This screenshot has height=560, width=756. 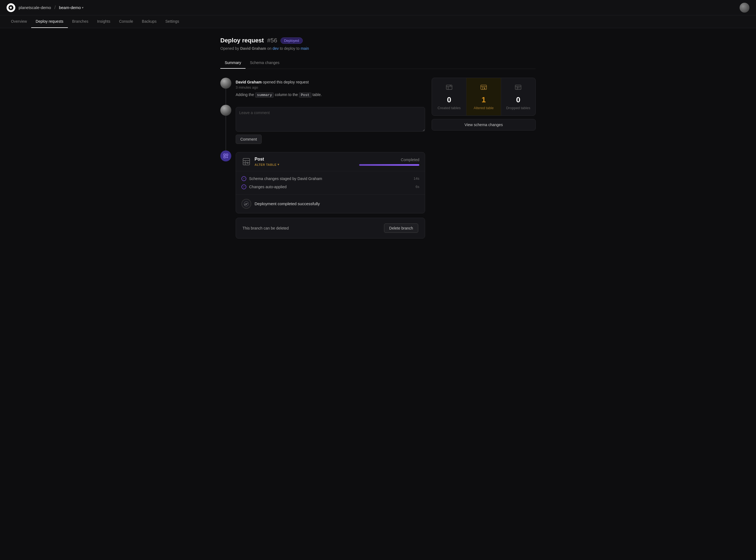 What do you see at coordinates (410, 160) in the screenshot?
I see `migration-status: Completed` at bounding box center [410, 160].